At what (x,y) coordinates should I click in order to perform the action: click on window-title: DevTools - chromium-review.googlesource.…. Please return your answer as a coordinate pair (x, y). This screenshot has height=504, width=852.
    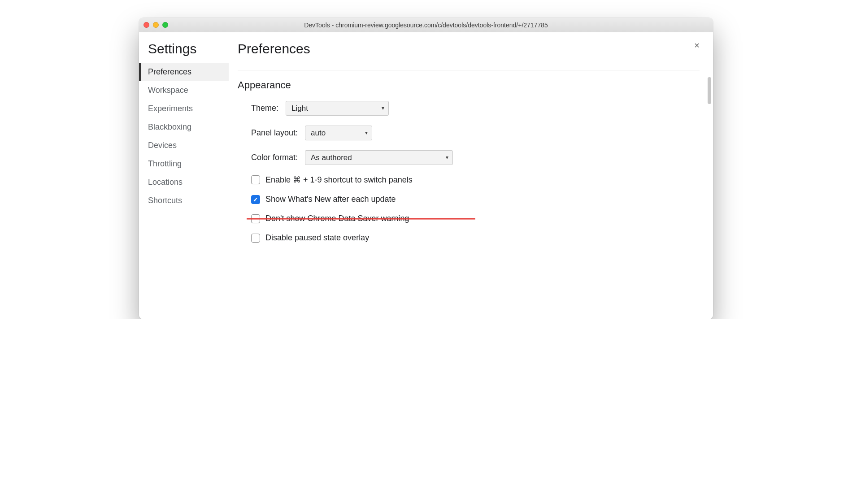
    Looking at the image, I should click on (426, 25).